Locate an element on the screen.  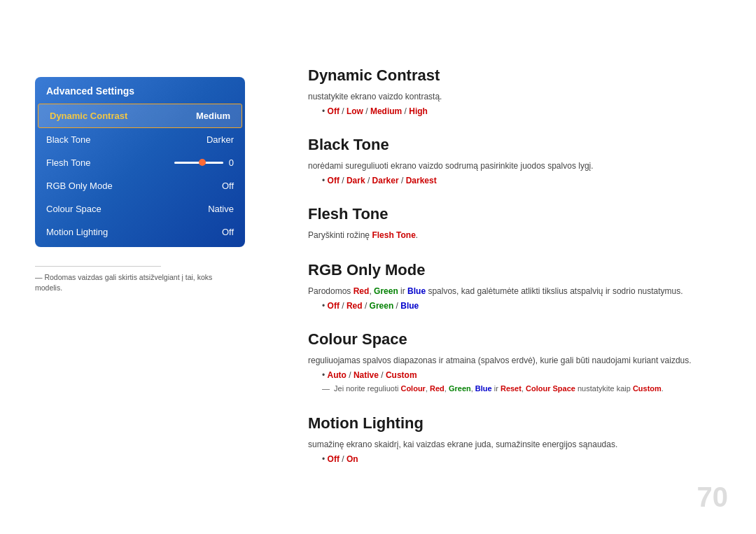
section-title-rgb-only: RGB Only Mode is located at coordinates (522, 270).